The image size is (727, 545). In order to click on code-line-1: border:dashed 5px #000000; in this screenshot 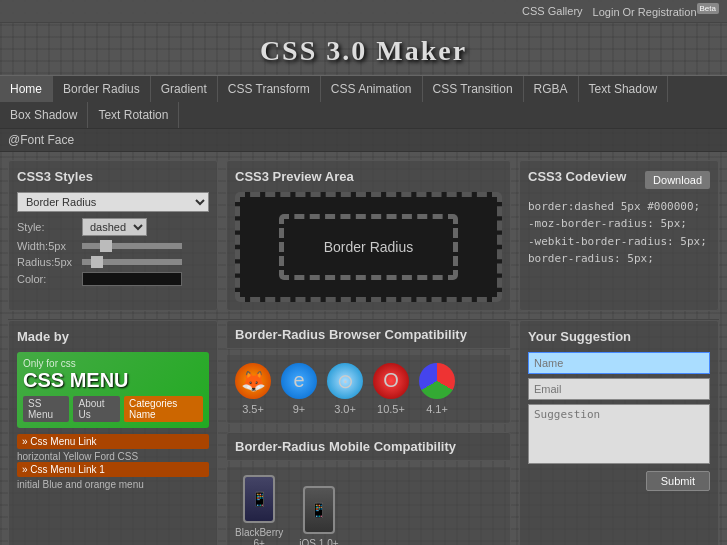, I will do `click(619, 207)`.